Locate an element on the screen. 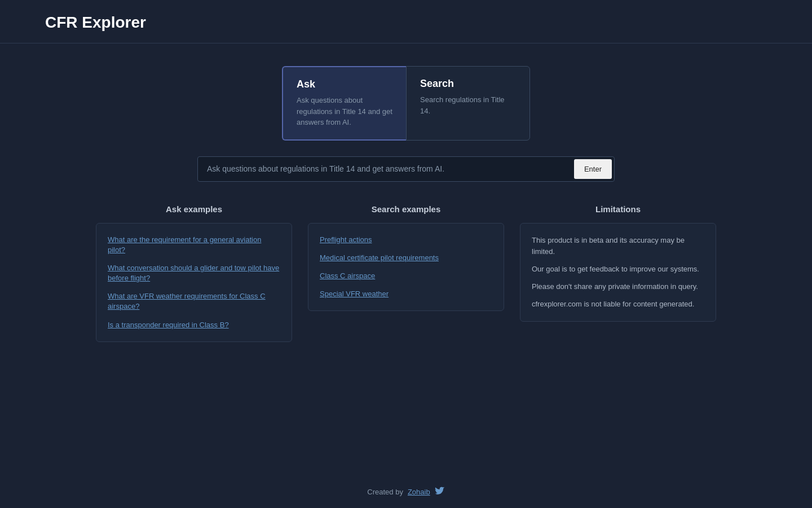 The width and height of the screenshot is (812, 508). limitation-3: Please don't share any private informati… is located at coordinates (618, 287).